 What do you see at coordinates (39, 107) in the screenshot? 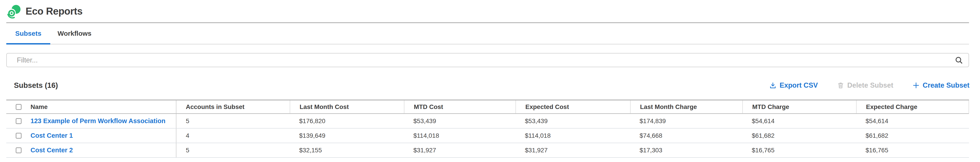
I see `column-header-name: Name` at bounding box center [39, 107].